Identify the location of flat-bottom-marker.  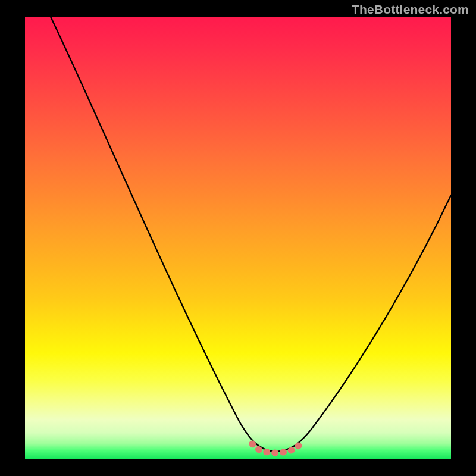
(276, 449).